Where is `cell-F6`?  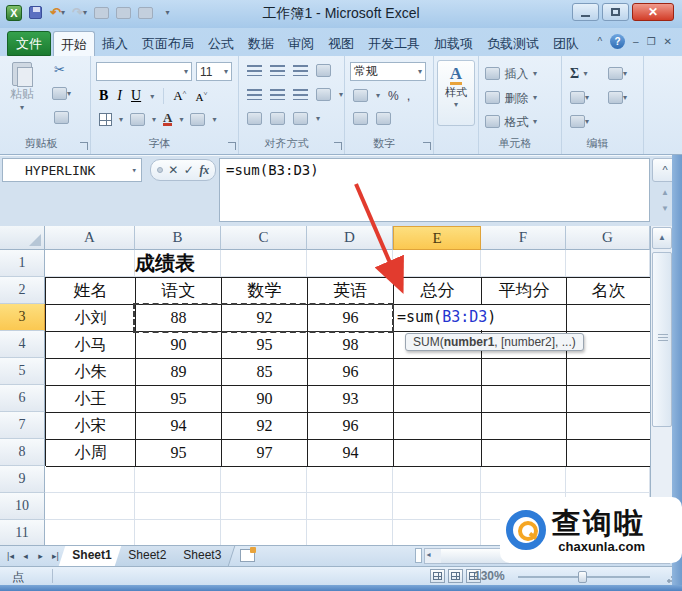
cell-F6 is located at coordinates (524, 400).